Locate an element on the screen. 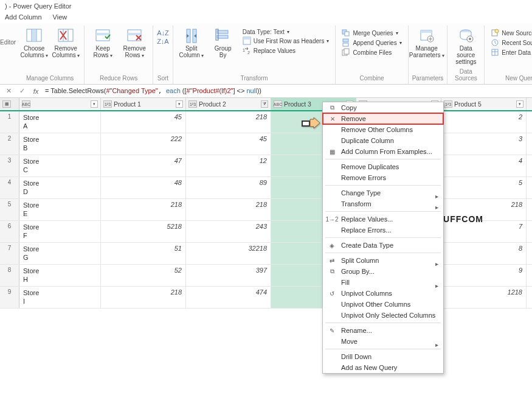 This screenshot has width=532, height=412. first-row-headers-button: Use First Row as Headers▾ is located at coordinates (286, 41).